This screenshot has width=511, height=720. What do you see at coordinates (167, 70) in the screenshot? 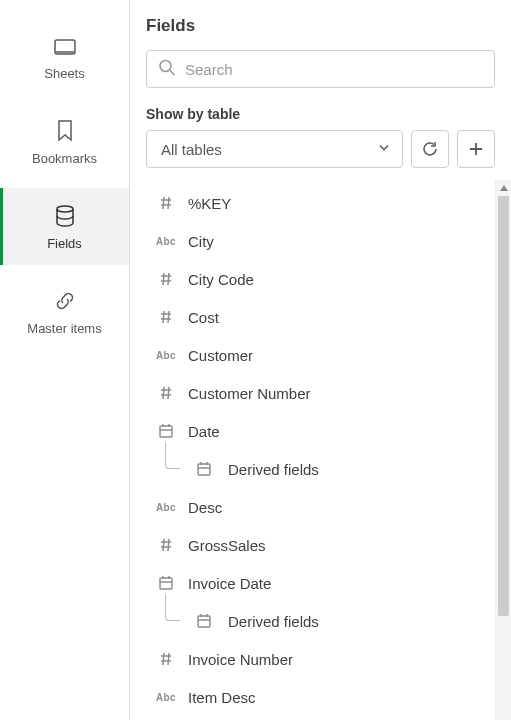
I see `search-icon` at bounding box center [167, 70].